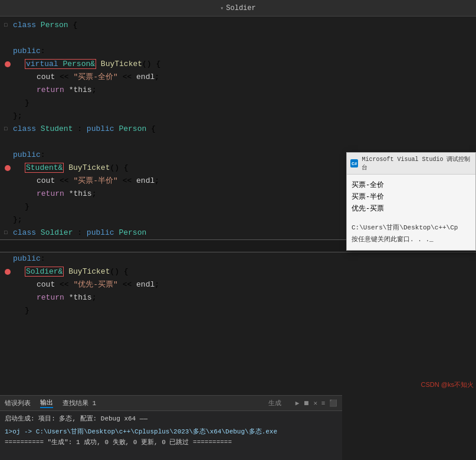  Describe the element at coordinates (244, 25) in the screenshot. I see `line-content-1: class Person {` at that location.